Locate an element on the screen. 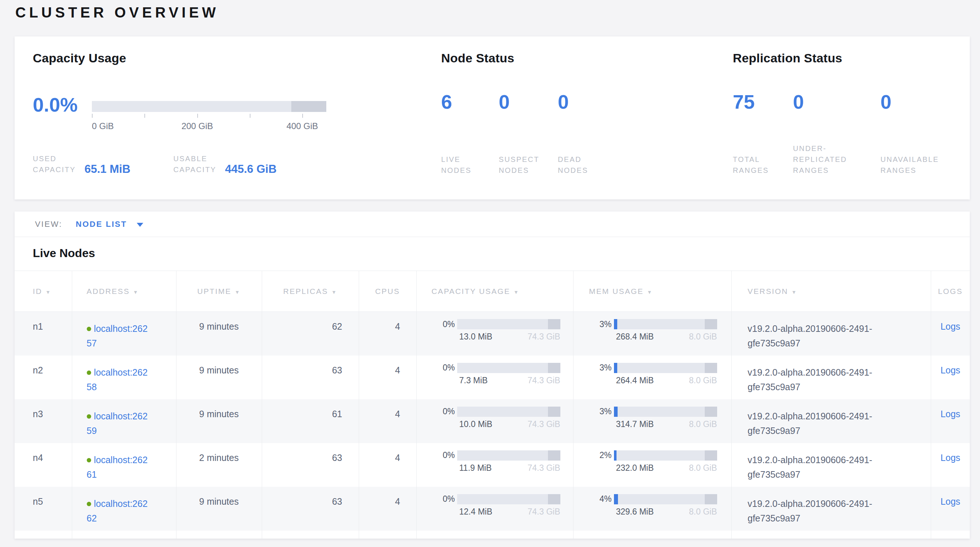  column-header-id: ID▼ is located at coordinates (43, 291).